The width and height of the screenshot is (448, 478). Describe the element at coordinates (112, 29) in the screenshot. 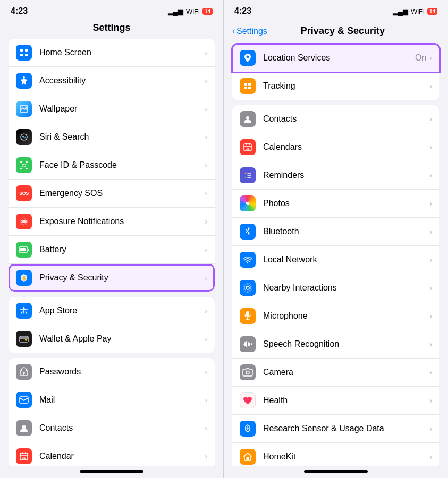

I see `left-screen-title: Settings` at that location.